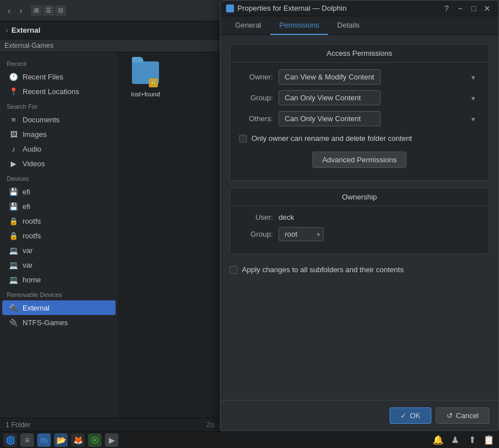 The width and height of the screenshot is (499, 448). Describe the element at coordinates (359, 160) in the screenshot. I see `advanced-permissions-button: Advanced Permissions` at that location.